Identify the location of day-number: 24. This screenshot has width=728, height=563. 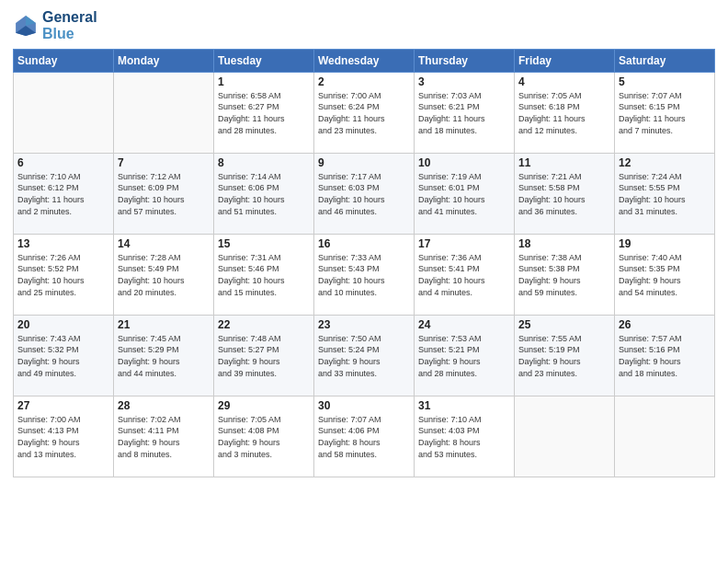
(464, 325).